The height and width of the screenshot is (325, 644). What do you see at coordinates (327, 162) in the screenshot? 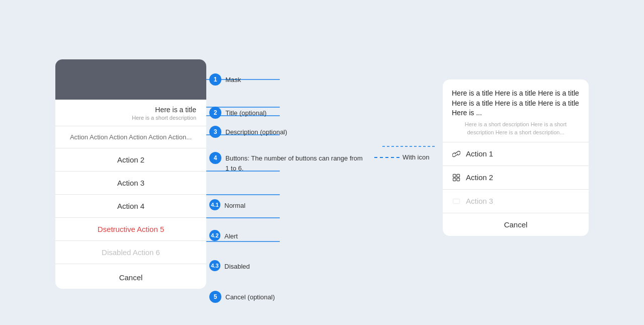
I see `ann-buttons-label-row: Buttons: The number of buttons can range…` at bounding box center [327, 162].